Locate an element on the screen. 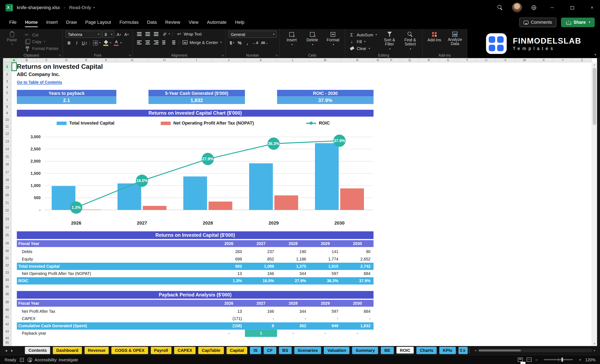 The height and width of the screenshot is (364, 600). cell-value: 13 is located at coordinates (229, 273).